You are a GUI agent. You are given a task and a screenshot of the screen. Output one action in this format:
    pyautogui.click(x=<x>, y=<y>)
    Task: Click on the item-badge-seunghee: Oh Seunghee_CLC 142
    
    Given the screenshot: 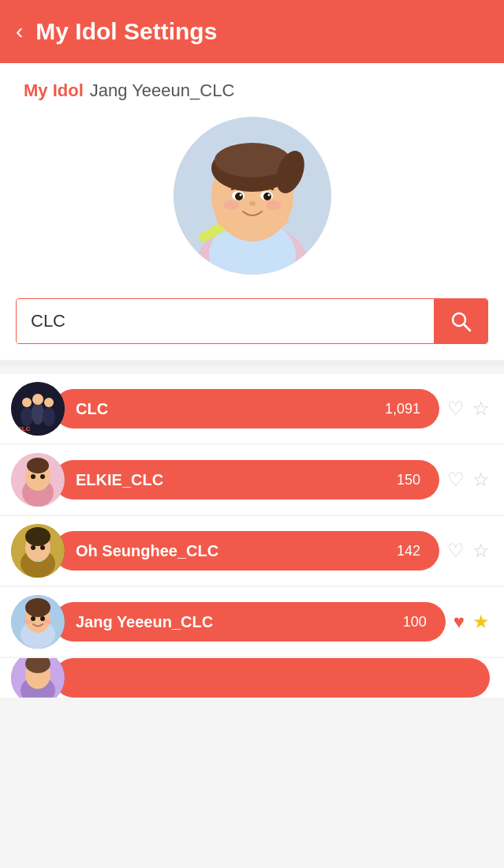 What is the action you would take?
    pyautogui.click(x=246, y=551)
    